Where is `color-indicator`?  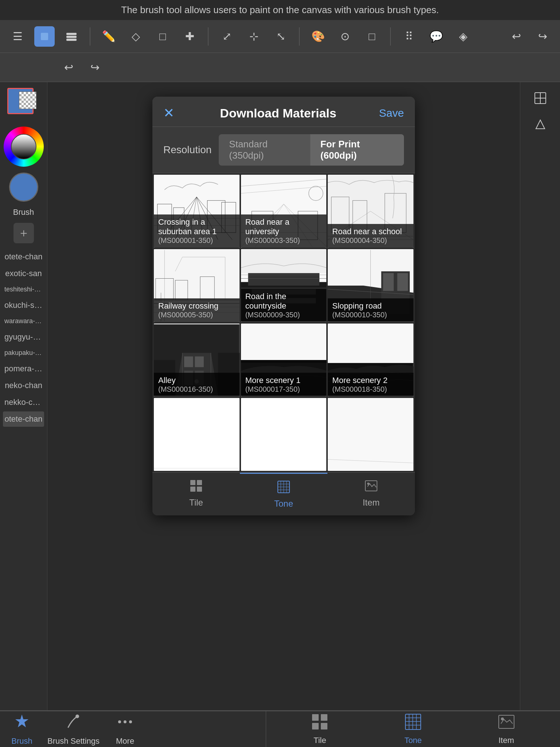
color-indicator is located at coordinates (24, 187).